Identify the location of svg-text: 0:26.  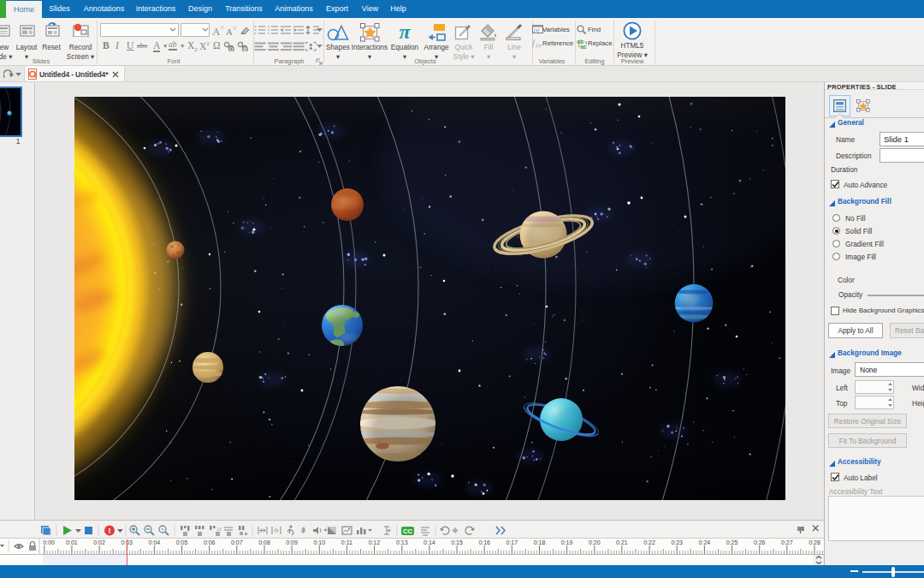
(760, 543).